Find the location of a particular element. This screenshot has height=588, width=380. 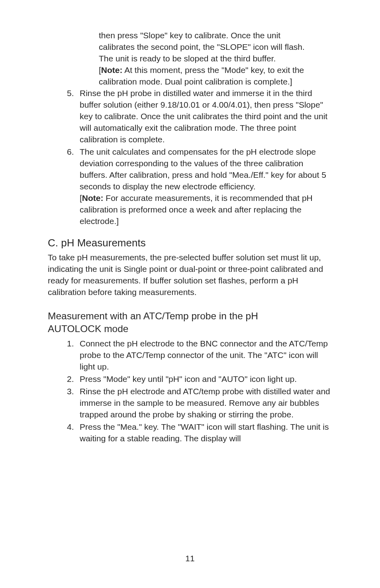

list-text: Rinse the pH probe in distilled water an… is located at coordinates (204, 116).